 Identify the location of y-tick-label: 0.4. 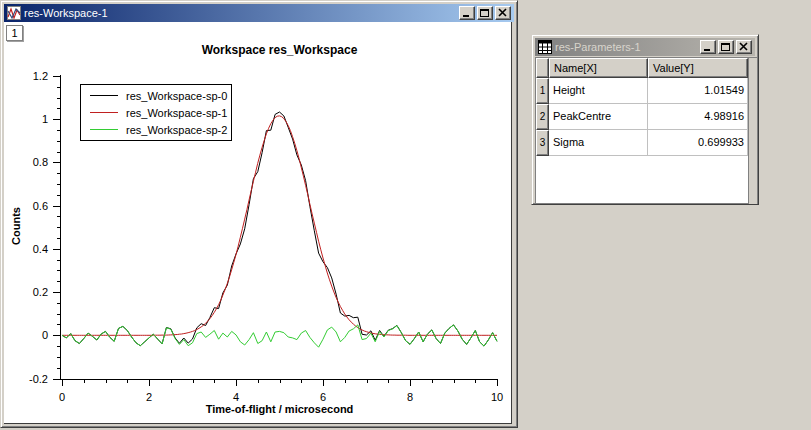
(40, 249).